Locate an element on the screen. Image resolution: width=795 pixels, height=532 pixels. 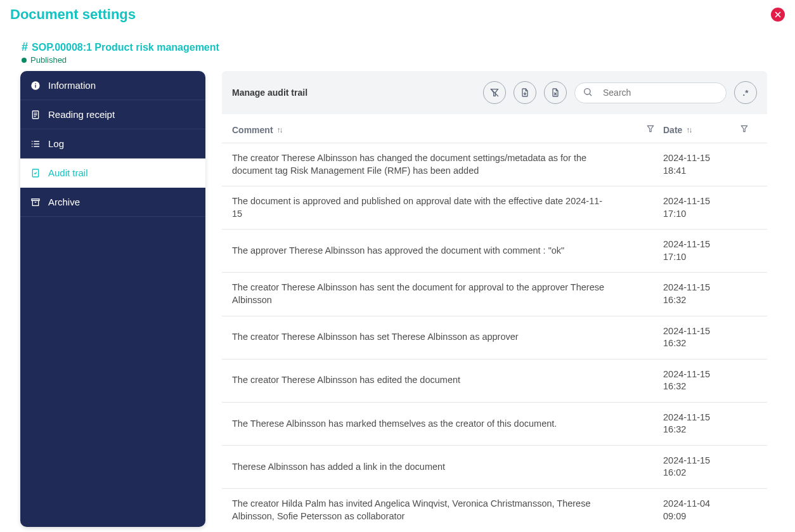
info-icon is located at coordinates (36, 86).